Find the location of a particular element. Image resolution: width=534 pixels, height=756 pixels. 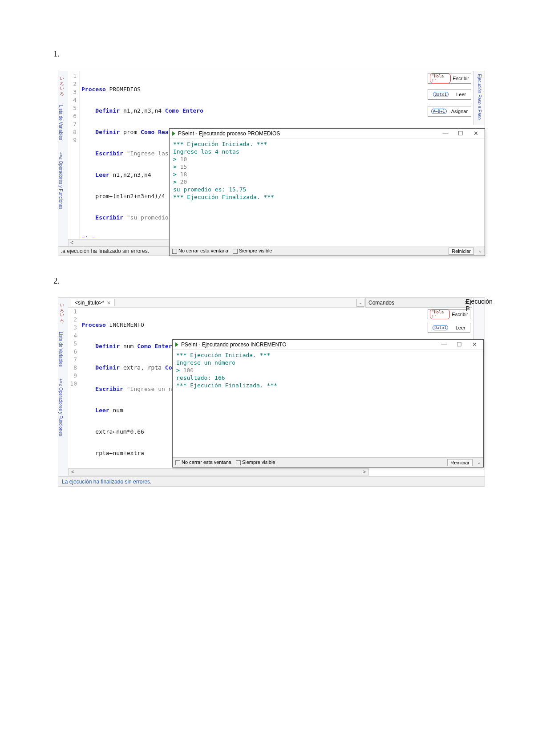

section-number-1: 1. is located at coordinates (57, 54).